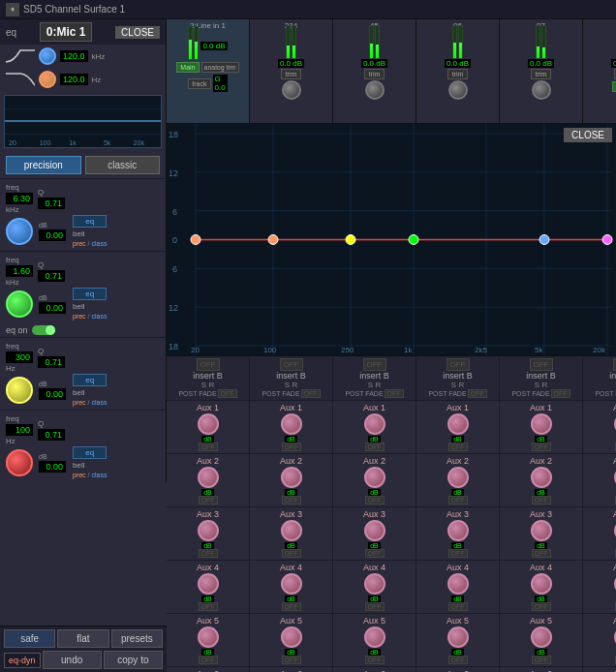  Describe the element at coordinates (89, 221) in the screenshot. I see `band1-eq-button: eq` at that location.